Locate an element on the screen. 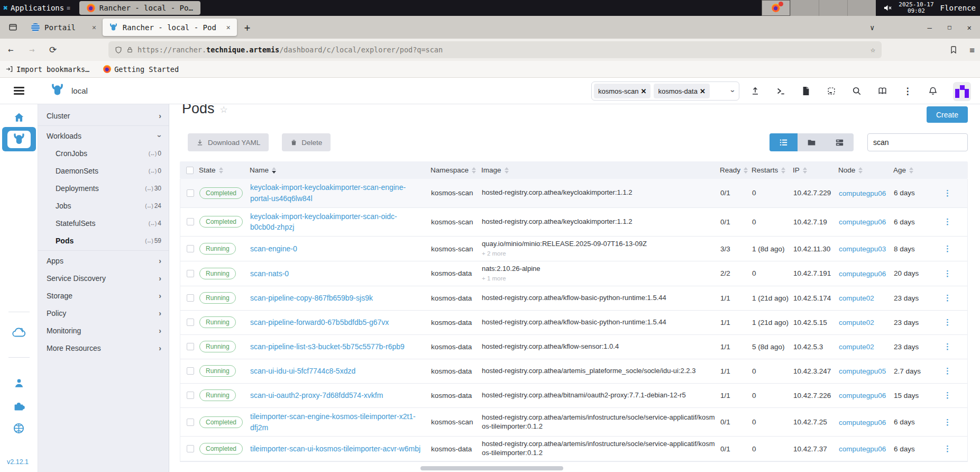 Image resolution: width=980 pixels, height=472 pixels. sidebar-item-more-resources: More Resources› is located at coordinates (104, 348).